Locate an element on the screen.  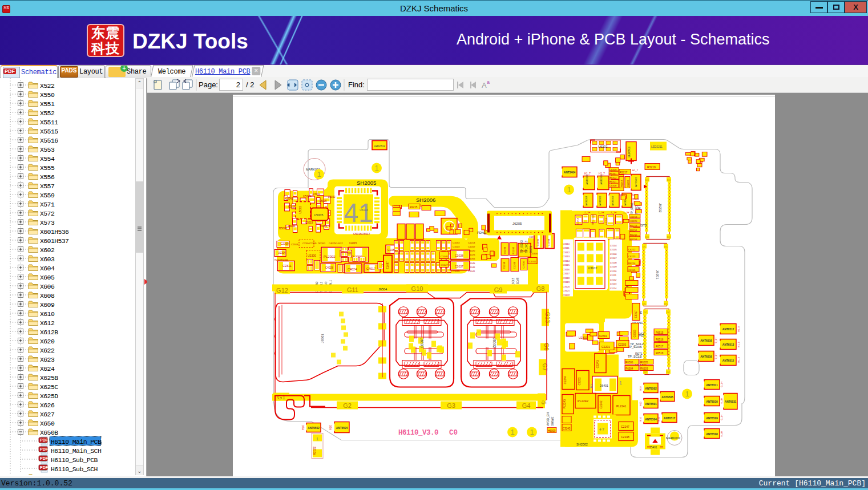
svg-text: ANT6505 is located at coordinates (668, 397).